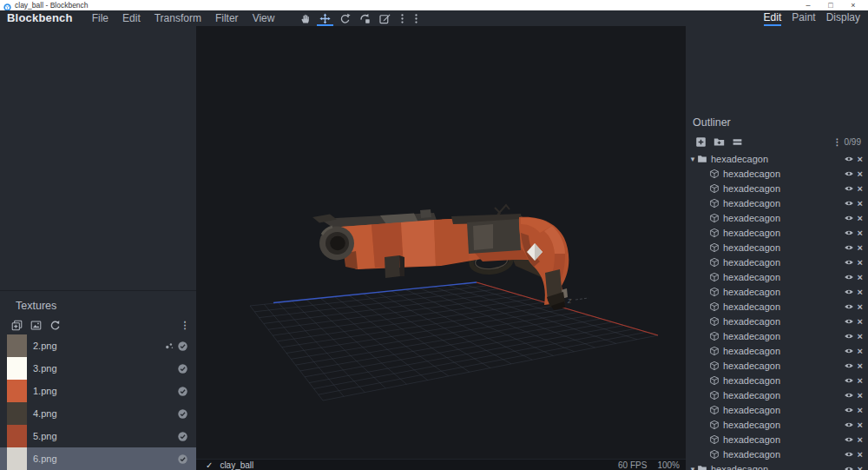 The width and height of the screenshot is (868, 470). I want to click on texture-row: 3.png, so click(98, 368).